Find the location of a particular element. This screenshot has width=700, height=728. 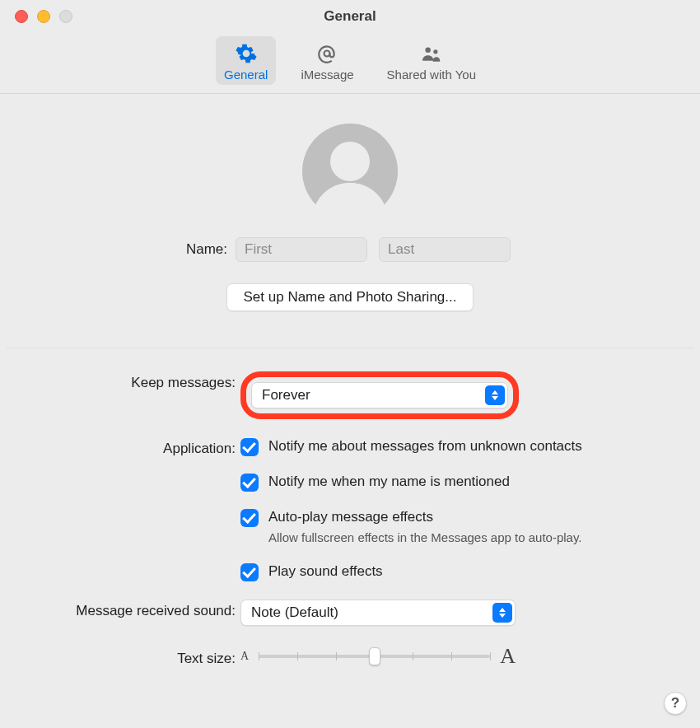

keep-messages-value: Forever is located at coordinates (287, 395).